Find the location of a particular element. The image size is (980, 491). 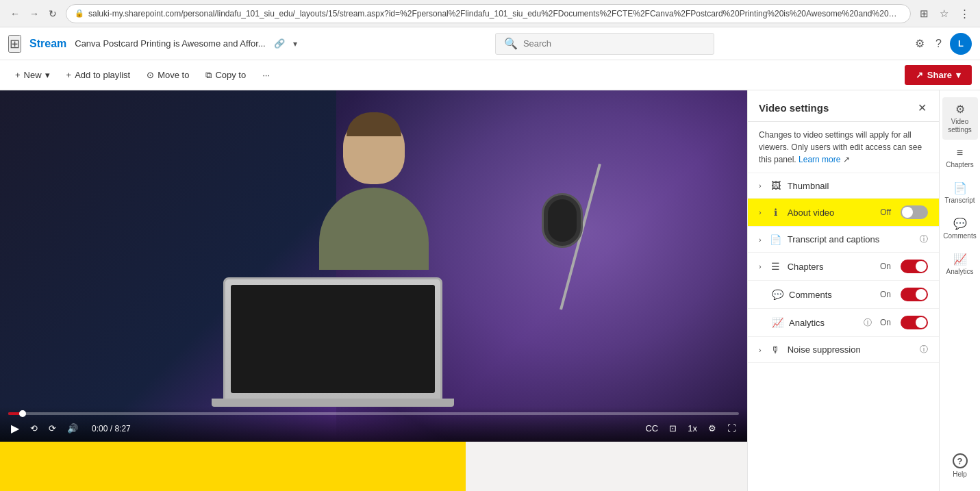

help-bar-icon: ? is located at coordinates (960, 461).